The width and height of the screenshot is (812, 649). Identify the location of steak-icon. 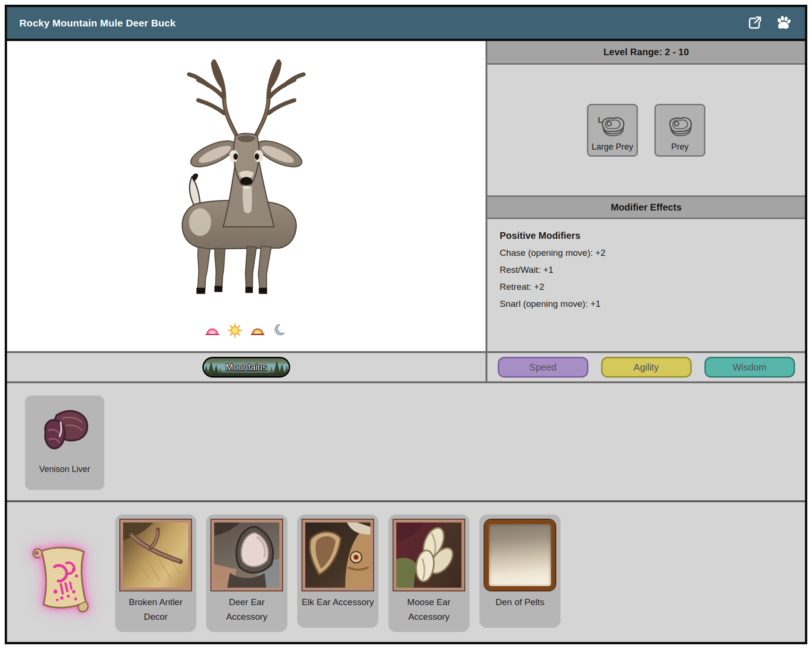
(680, 127).